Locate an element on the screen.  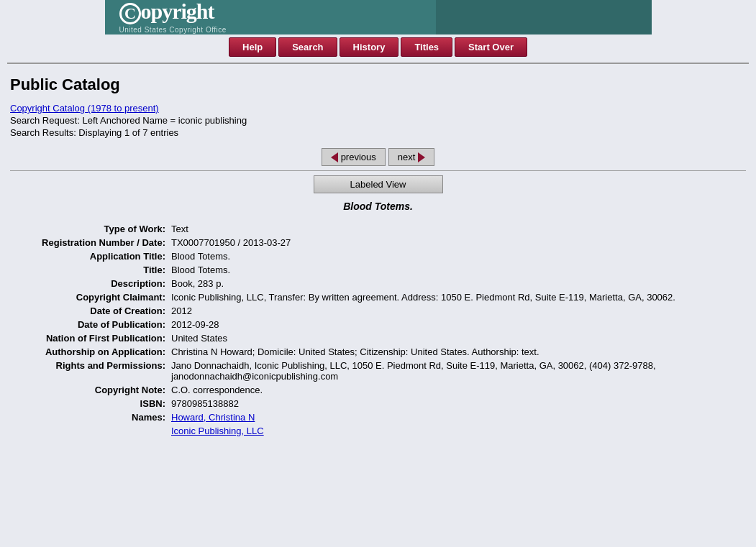
field-value: Iconic Publishing, LLC is located at coordinates (457, 431).